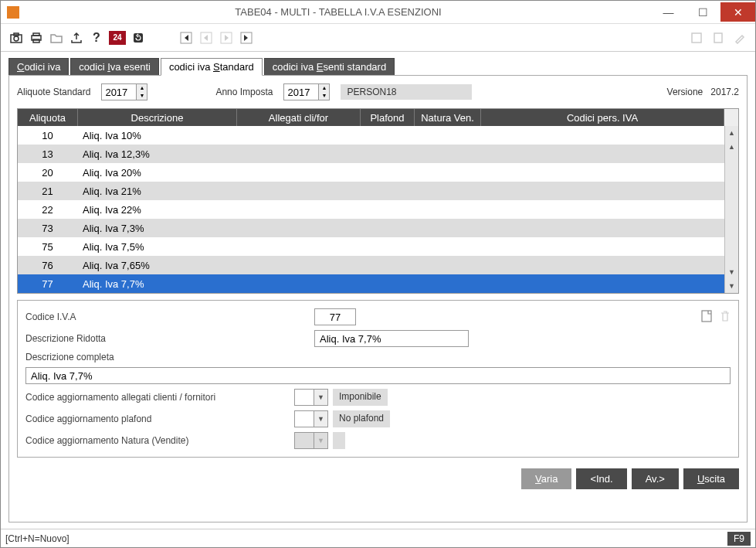  What do you see at coordinates (724, 92) in the screenshot?
I see `version-value: 2017.2` at bounding box center [724, 92].